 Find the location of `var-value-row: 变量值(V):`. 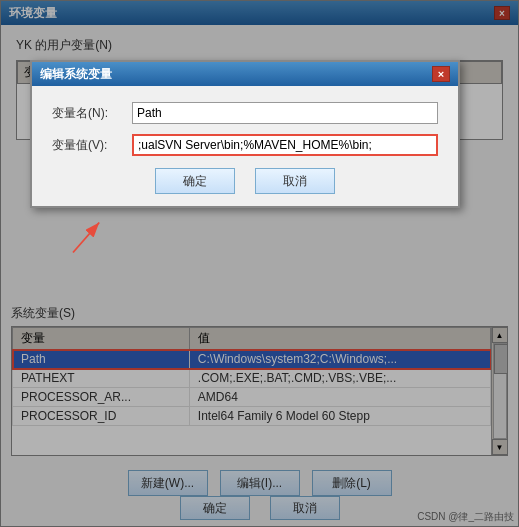

var-value-row: 变量值(V): is located at coordinates (245, 145).